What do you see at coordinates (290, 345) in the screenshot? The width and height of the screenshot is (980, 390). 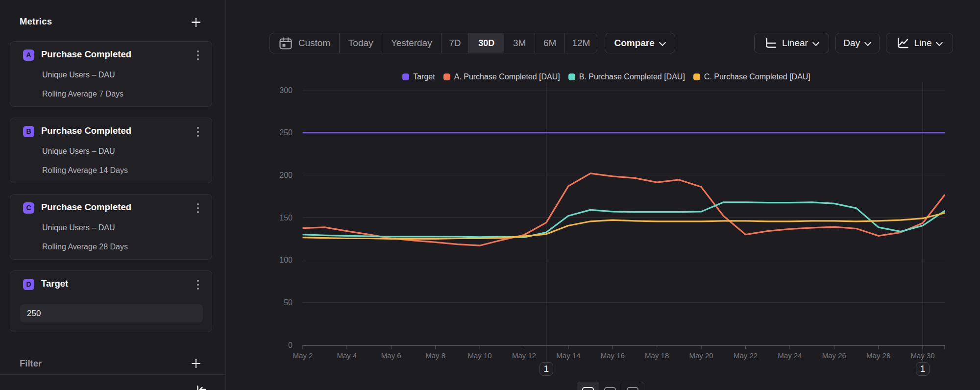 I see `svg-text: 0` at bounding box center [290, 345].